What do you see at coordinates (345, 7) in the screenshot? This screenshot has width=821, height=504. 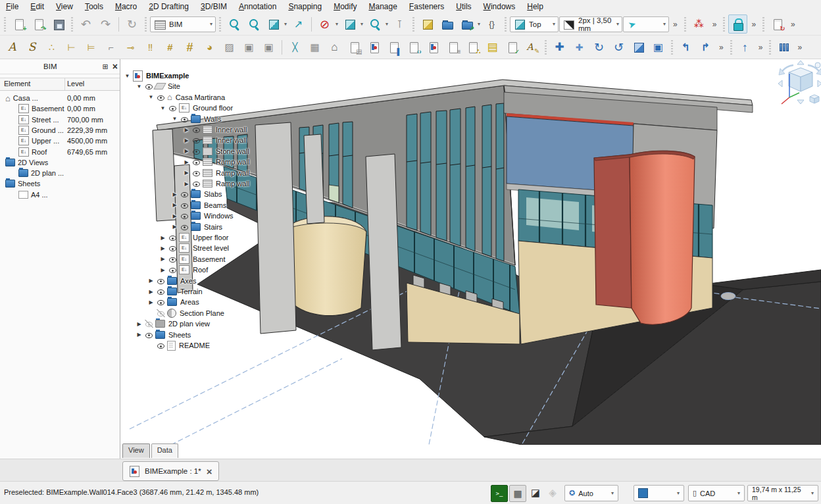 I see `menu-modify: Modify` at bounding box center [345, 7].